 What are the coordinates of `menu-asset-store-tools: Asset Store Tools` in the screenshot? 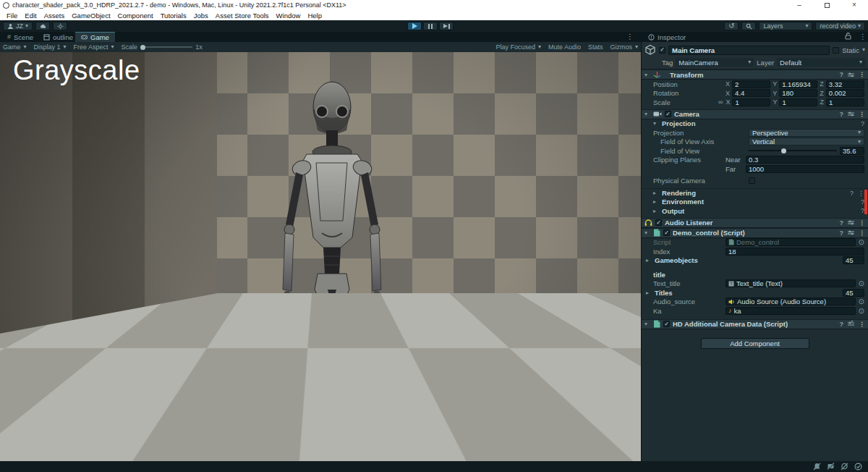 It's located at (242, 15).